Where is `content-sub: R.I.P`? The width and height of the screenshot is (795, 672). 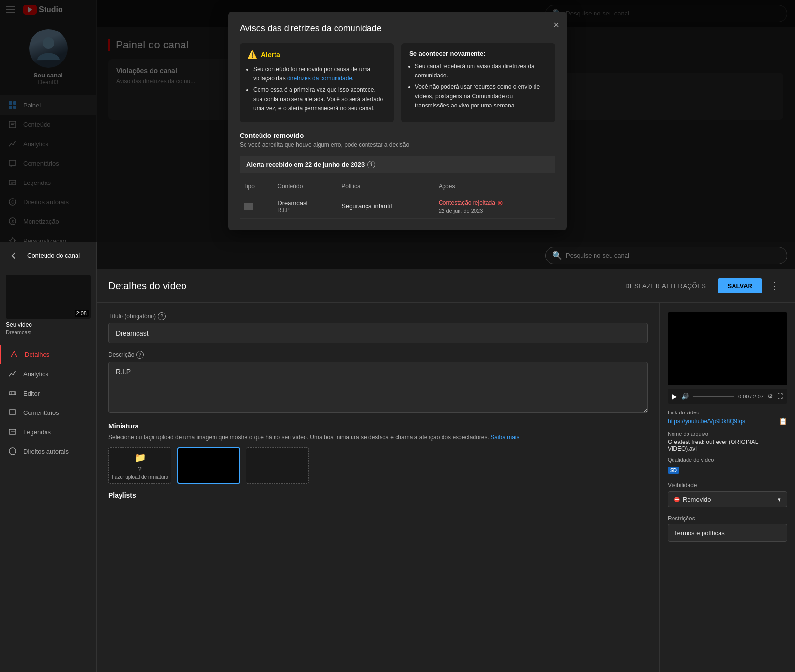
content-sub: R.I.P is located at coordinates (306, 210).